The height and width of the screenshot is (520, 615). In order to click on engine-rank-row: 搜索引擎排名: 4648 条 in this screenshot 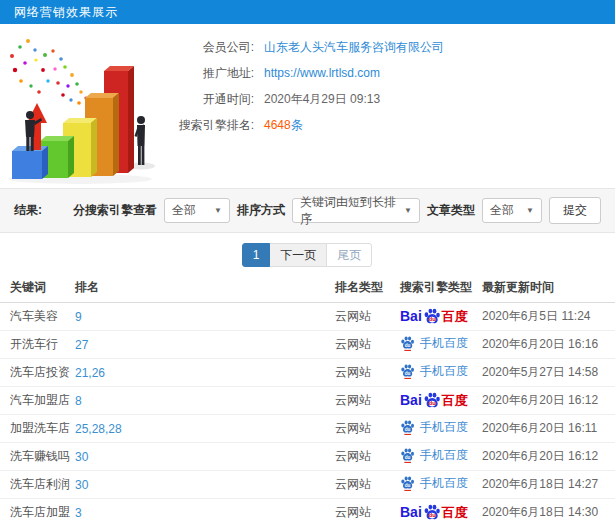, I will do `click(385, 125)`.